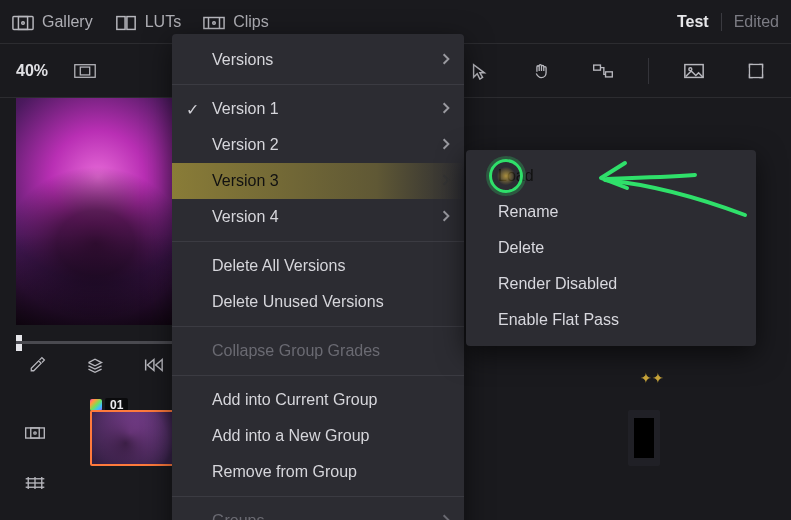 Image resolution: width=791 pixels, height=520 pixels. What do you see at coordinates (728, 22) in the screenshot?
I see `top-nav-right: Test Edited` at bounding box center [728, 22].